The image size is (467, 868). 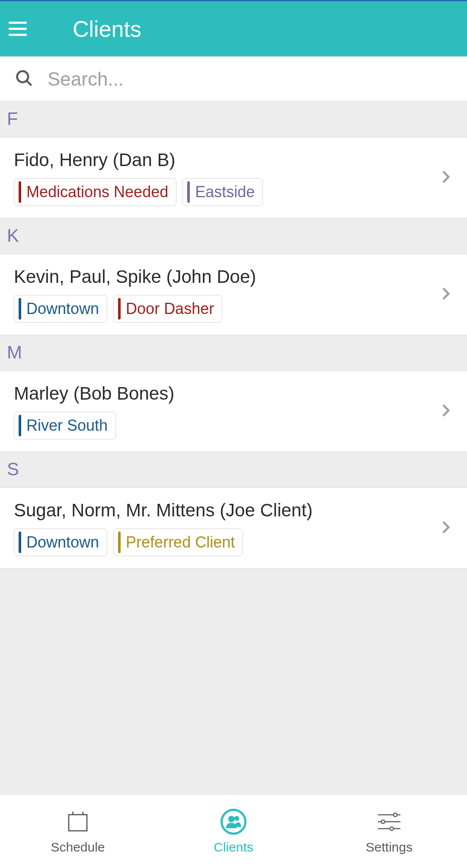 I want to click on page-title: Clients, so click(x=107, y=29).